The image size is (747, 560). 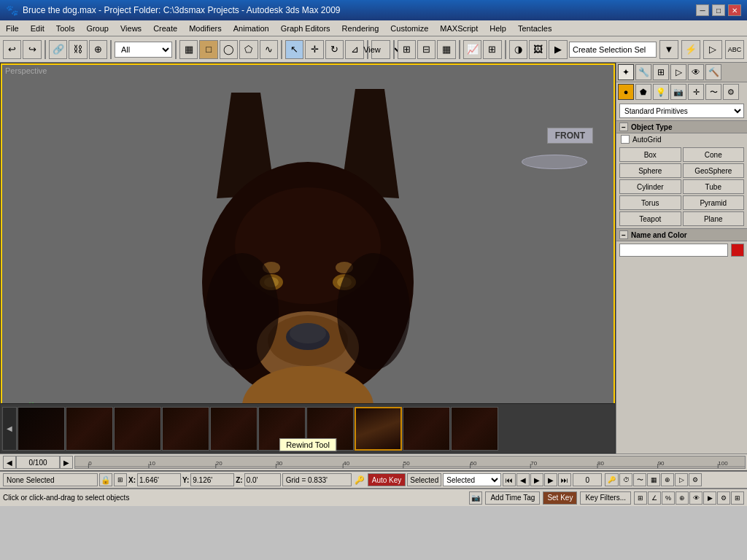 What do you see at coordinates (713, 219) in the screenshot?
I see `plane-button: Plane` at bounding box center [713, 219].